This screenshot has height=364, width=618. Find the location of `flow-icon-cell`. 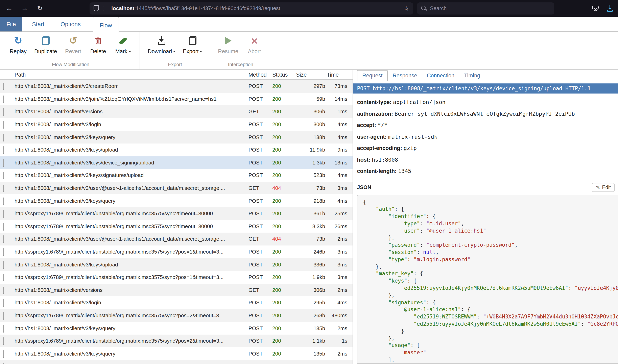

flow-icon-cell is located at coordinates (7, 124).